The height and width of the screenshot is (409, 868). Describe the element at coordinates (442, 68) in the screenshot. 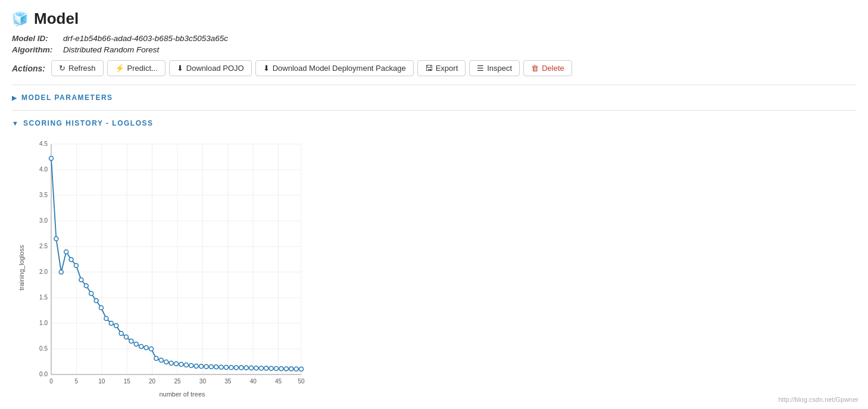

I see `export-button: 🖫 Export` at that location.